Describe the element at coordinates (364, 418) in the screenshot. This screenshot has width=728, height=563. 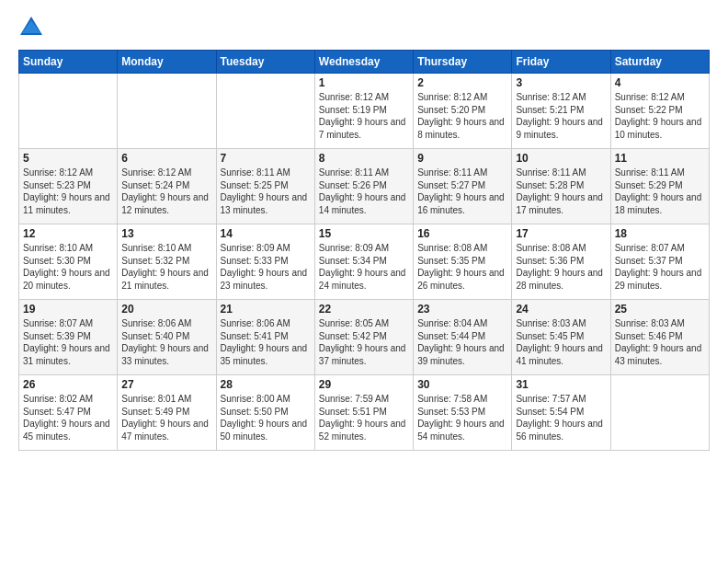
I see `day-info: Sunrise: 7:59 AM Sunset: 5:51 PM Dayligh…` at that location.